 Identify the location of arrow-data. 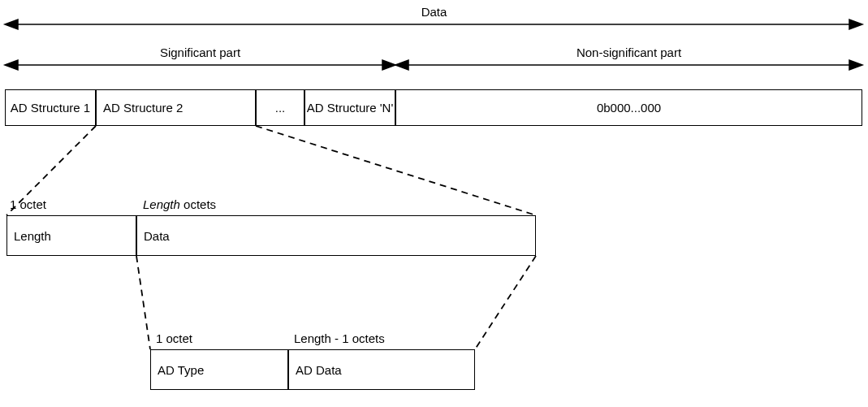
(434, 24).